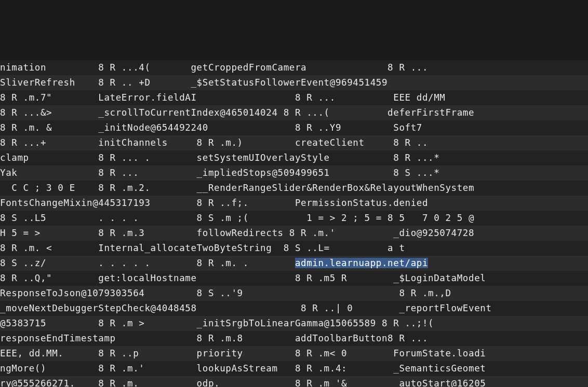 This screenshot has width=588, height=387. Describe the element at coordinates (225, 293) in the screenshot. I see `line-text: ResponseToJson@1079303564 8 S ..'9 8 R .…` at that location.